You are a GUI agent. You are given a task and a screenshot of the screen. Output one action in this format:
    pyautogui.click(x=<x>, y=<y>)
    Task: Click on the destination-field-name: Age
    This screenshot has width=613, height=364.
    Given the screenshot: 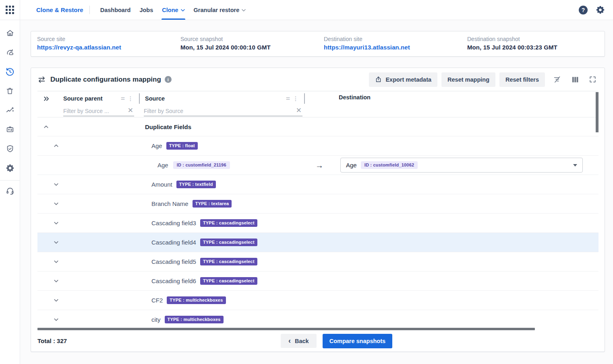 What is the action you would take?
    pyautogui.click(x=351, y=165)
    